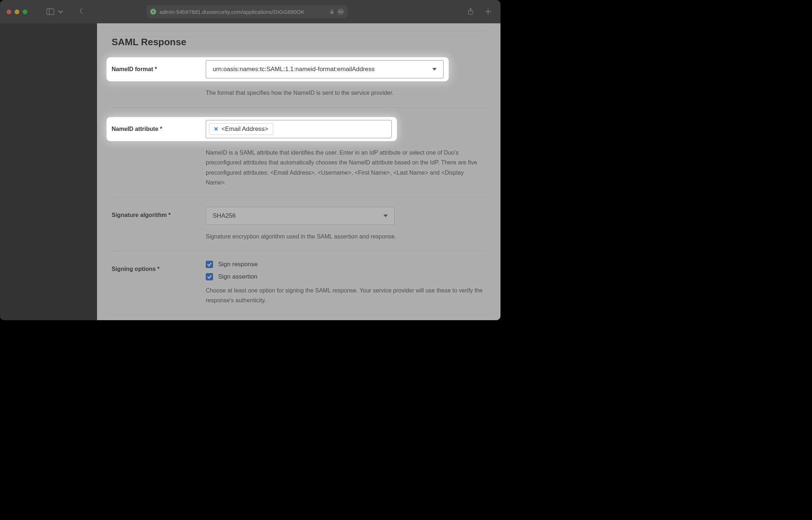 This screenshot has width=812, height=520. Describe the element at coordinates (243, 12) in the screenshot. I see `url-text: admin-54b978d1.duosecurity.com/applicati…` at that location.